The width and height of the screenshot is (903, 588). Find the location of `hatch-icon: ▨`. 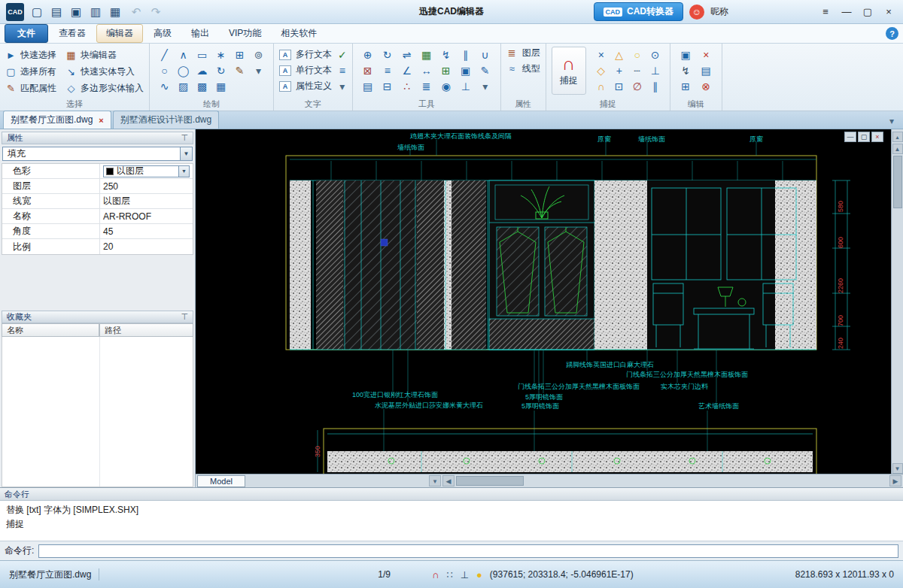

hatch-icon: ▨ is located at coordinates (184, 86).